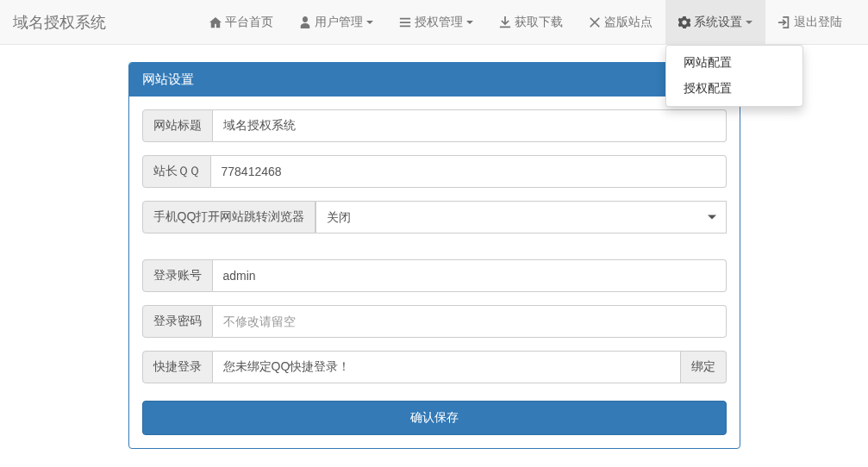 The image size is (868, 467). I want to click on download-icon, so click(505, 22).